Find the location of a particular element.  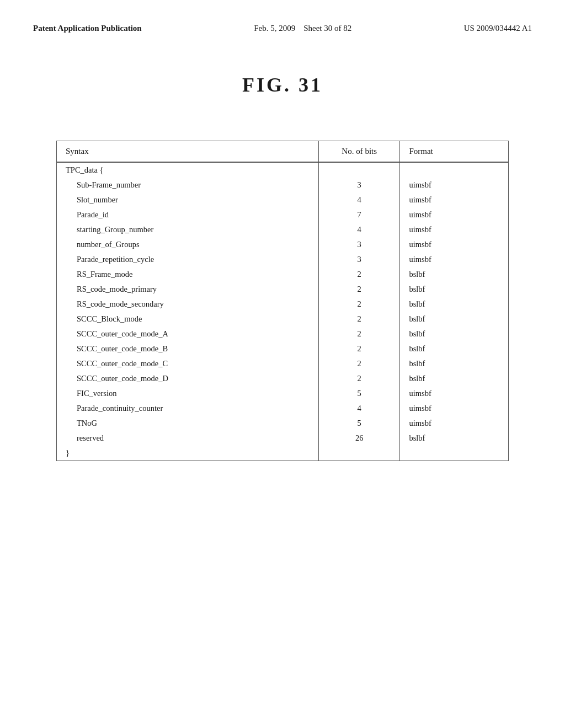

syntax-cell: Sub-Frame_number is located at coordinates (188, 185).